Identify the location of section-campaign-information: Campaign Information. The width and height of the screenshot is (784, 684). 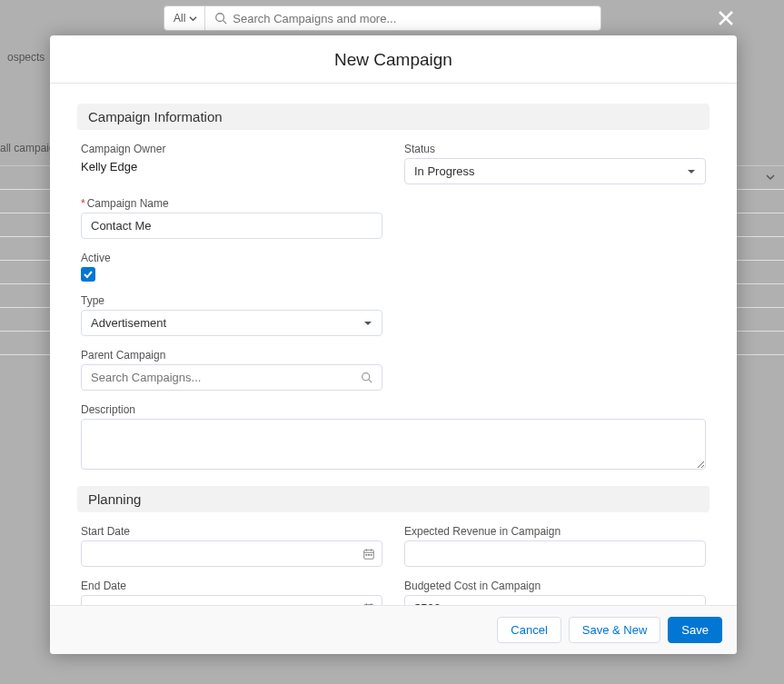
(393, 116).